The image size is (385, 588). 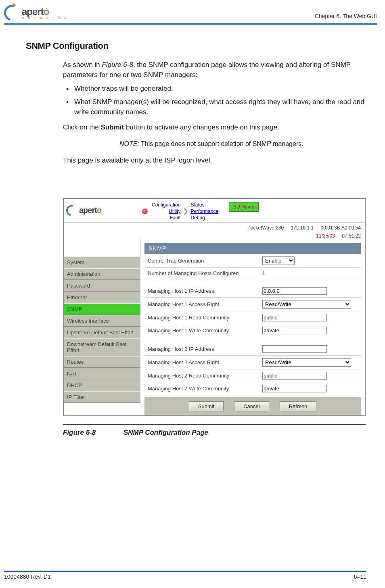 I want to click on h1-read-input, so click(x=295, y=318).